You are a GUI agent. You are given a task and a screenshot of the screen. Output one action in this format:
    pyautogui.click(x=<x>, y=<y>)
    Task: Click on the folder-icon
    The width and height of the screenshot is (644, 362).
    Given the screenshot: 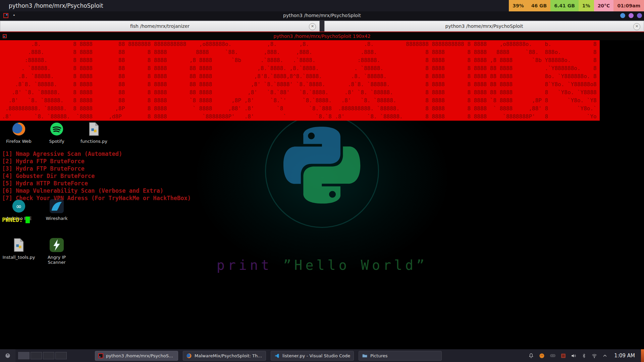 What is the action you would take?
    pyautogui.click(x=365, y=356)
    